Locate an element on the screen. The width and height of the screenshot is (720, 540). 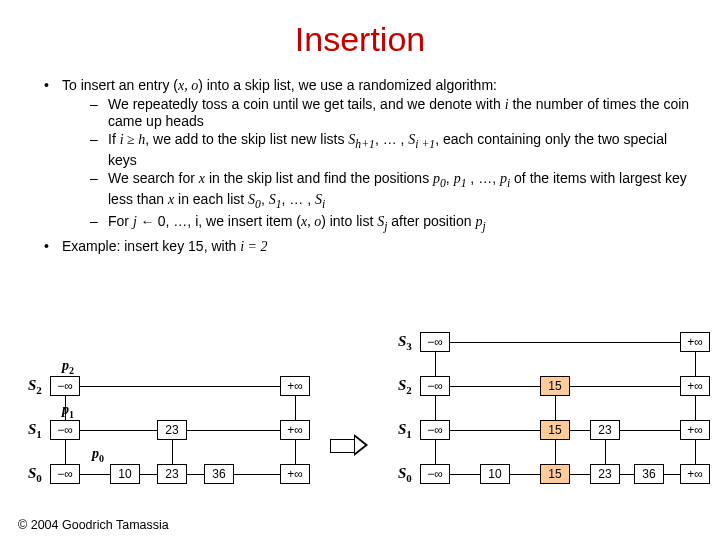
copyright: © 2004 Goodrich Tamassia is located at coordinates (94, 525).